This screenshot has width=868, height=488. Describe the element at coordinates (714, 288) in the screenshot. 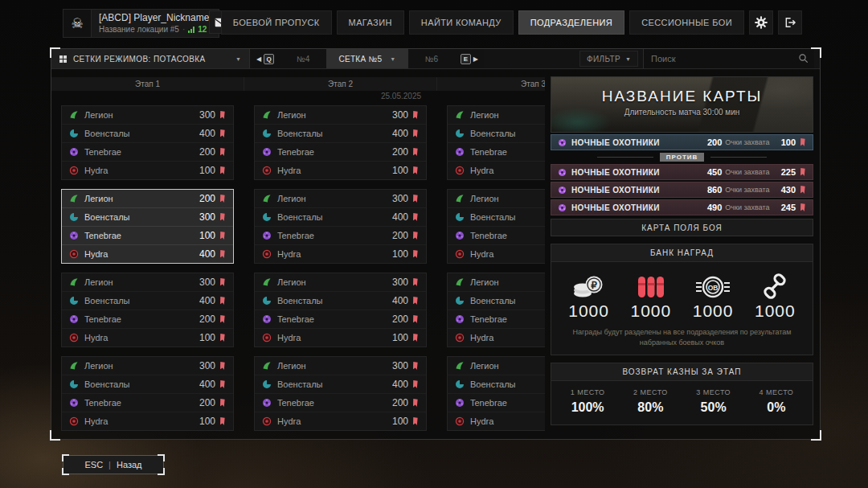

I see `svg-text: ОВ` at that location.